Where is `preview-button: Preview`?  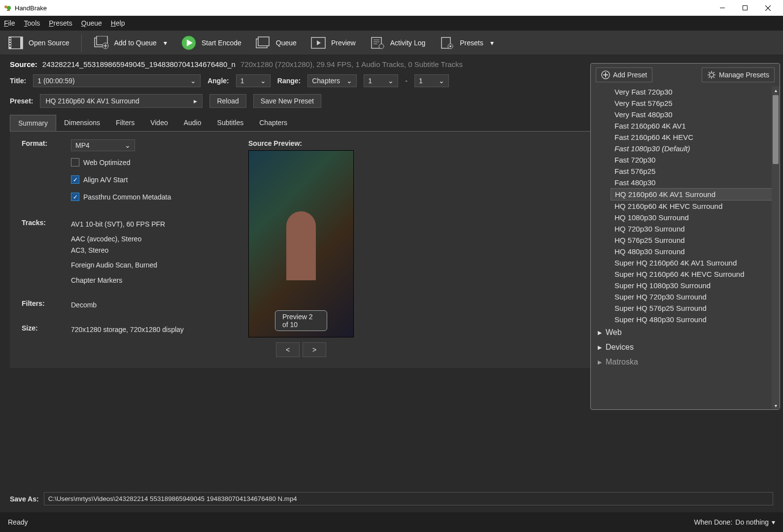
preview-button: Preview is located at coordinates (333, 43).